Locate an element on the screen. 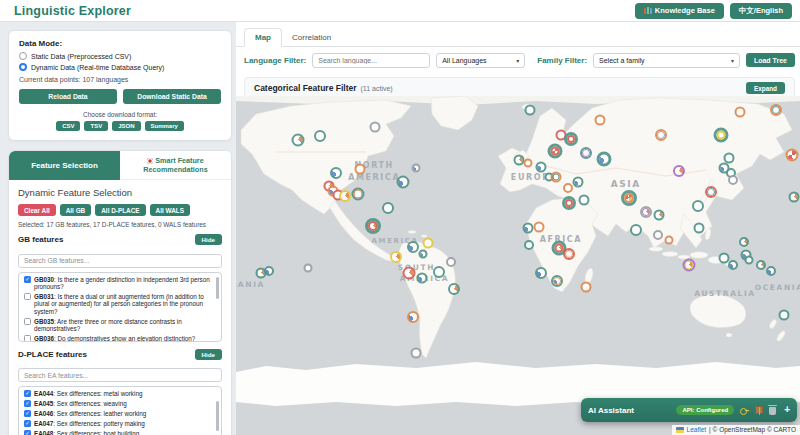 This screenshot has width=800, height=435. gb-hide-button: Hide is located at coordinates (208, 240).